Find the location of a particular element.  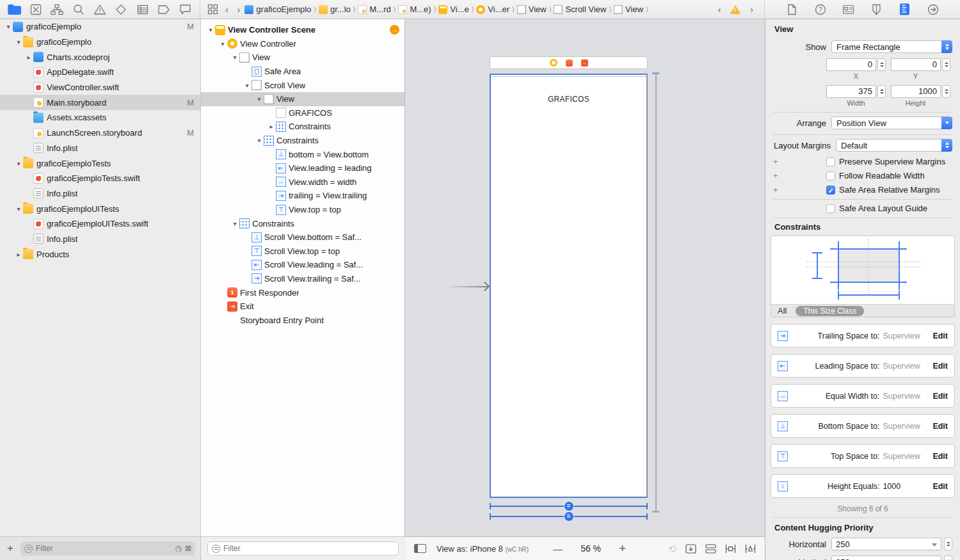

graficos-label: GRAFICOS is located at coordinates (568, 99).